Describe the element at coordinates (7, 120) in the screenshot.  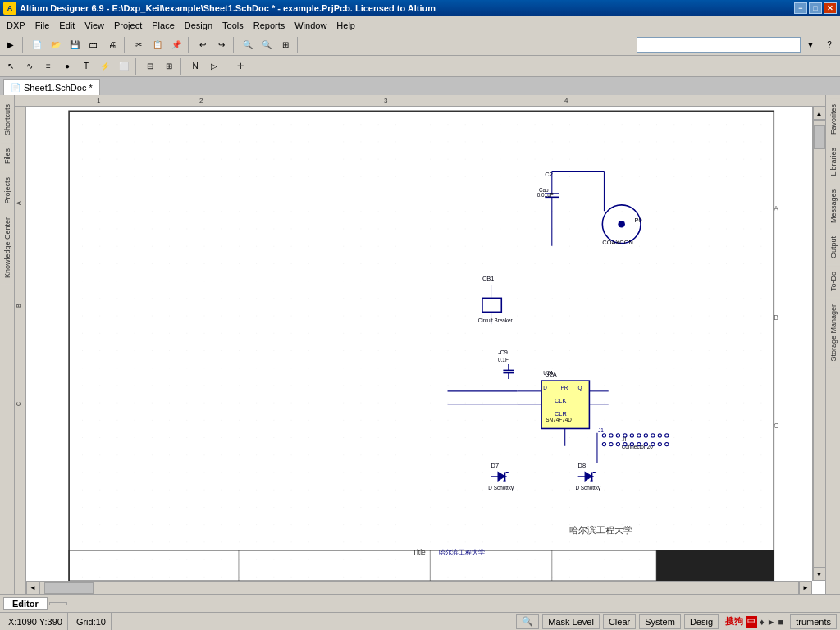
I see `sidebar-shortcuts: Shortcuts` at that location.